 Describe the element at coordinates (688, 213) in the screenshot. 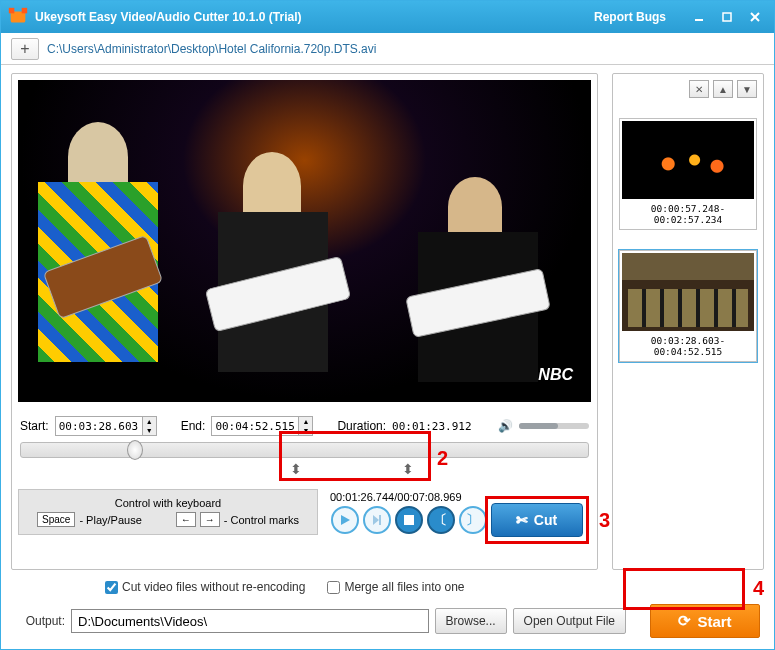

I see `clip-range: 00:00:57.248-00:02:57.234` at that location.